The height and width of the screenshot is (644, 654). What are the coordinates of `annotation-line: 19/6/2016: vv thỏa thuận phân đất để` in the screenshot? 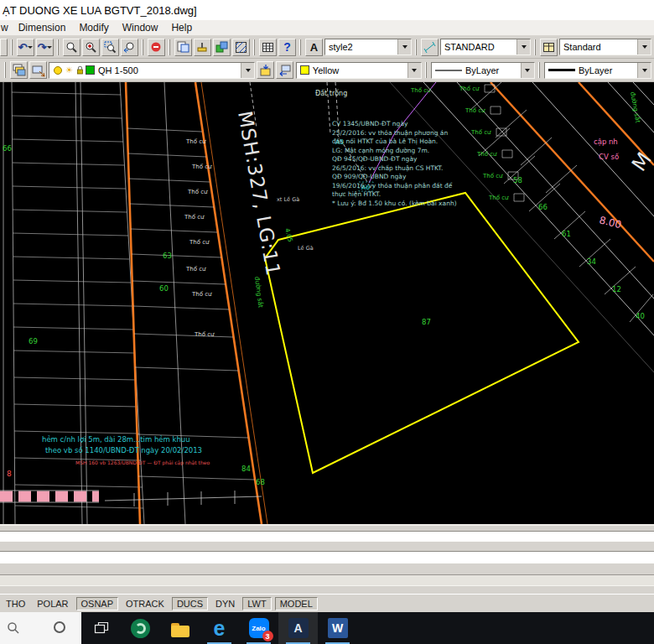 It's located at (392, 186).